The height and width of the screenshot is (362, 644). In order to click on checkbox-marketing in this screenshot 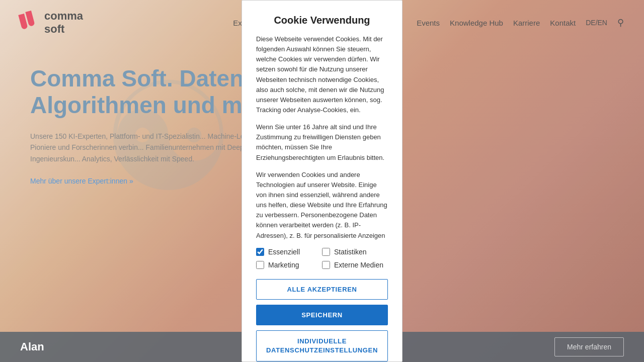, I will do `click(260, 265)`.